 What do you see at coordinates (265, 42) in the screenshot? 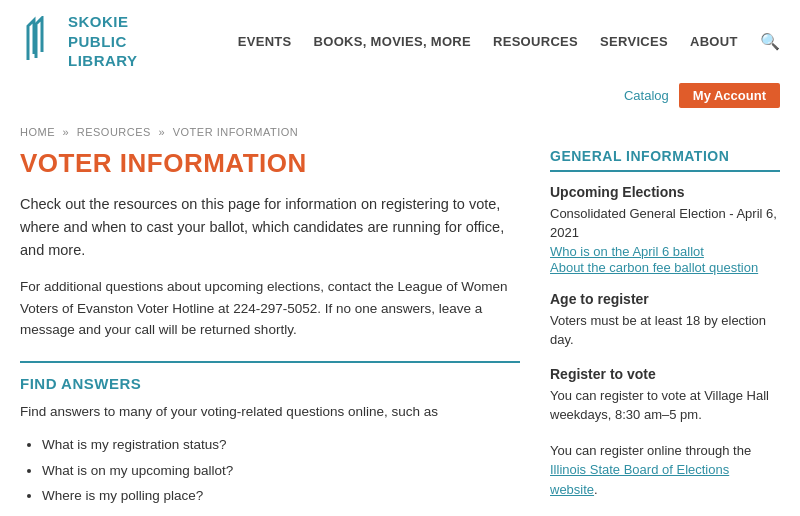
I see `nav-events: EVENTS` at bounding box center [265, 42].